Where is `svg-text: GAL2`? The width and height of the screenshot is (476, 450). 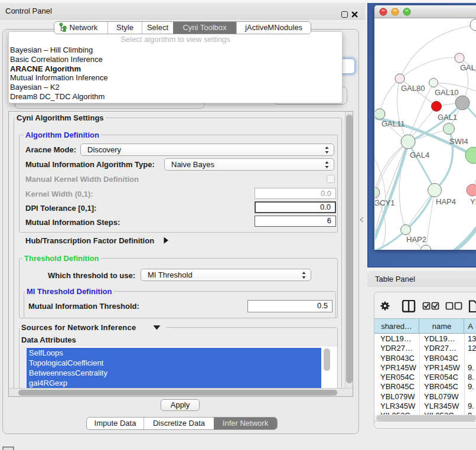
svg-text: GAL2 is located at coordinates (468, 67).